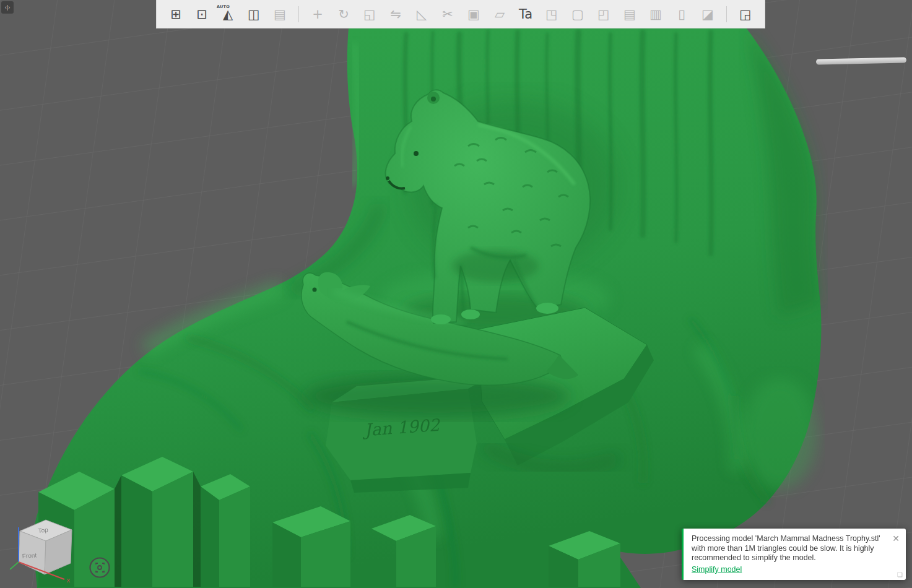 The height and width of the screenshot is (588, 912). What do you see at coordinates (318, 14) in the screenshot?
I see `move-icon: +` at bounding box center [318, 14].